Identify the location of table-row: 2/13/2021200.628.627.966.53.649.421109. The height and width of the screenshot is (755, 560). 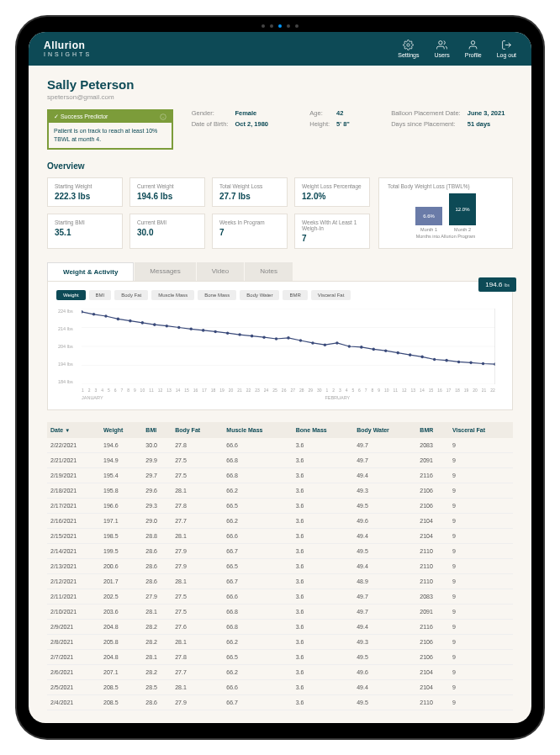
(280, 566).